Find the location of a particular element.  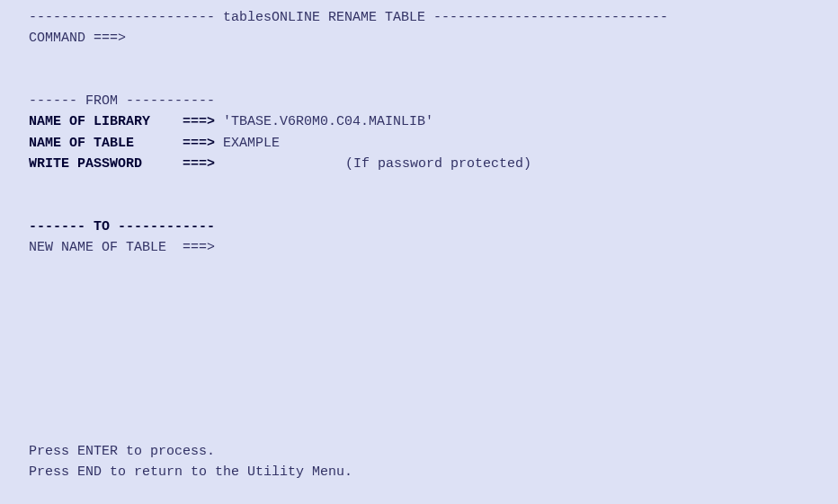

from-section-divider: ------ FROM ----------- is located at coordinates (419, 101).